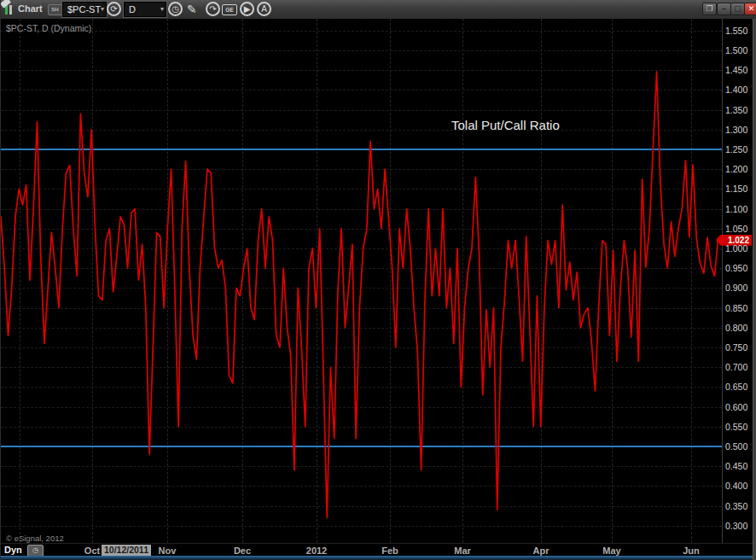  I want to click on popout-window-button: ❐, so click(710, 9).